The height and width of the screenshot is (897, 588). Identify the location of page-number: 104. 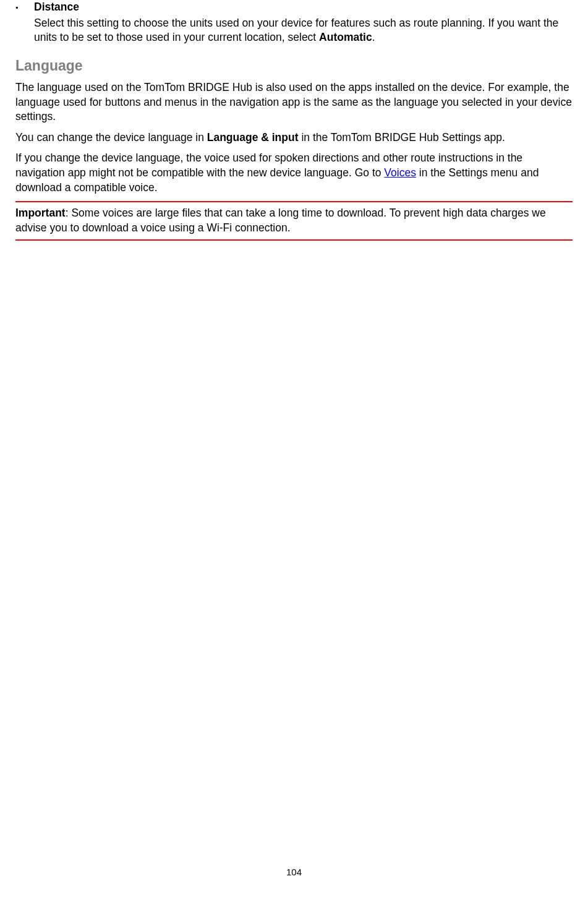
(294, 872).